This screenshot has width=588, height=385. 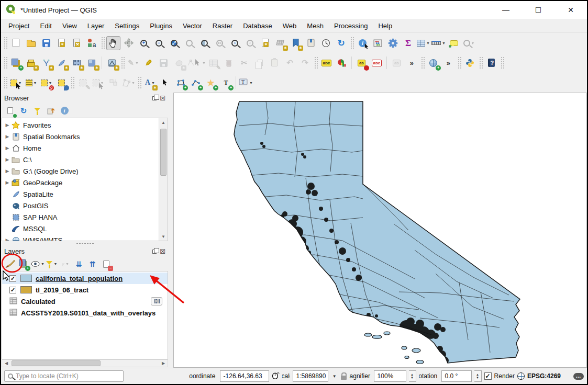 I want to click on new-geopackage-layer-button: ✶, so click(x=31, y=63).